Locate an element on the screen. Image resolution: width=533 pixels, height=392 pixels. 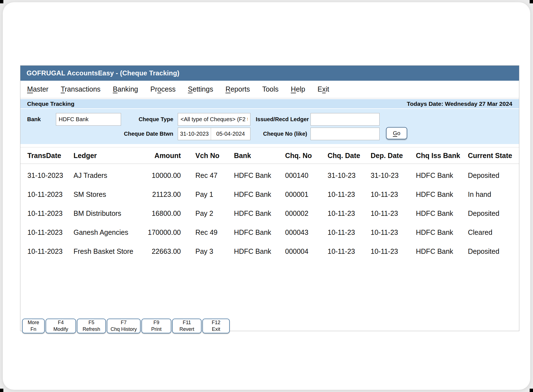
f12-exit-button: F12Exit is located at coordinates (216, 326).